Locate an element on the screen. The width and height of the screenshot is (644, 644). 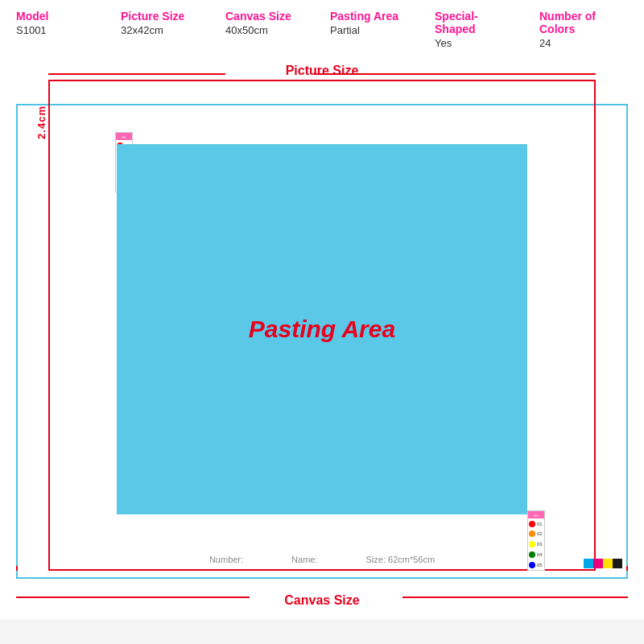
picture-size-line-right is located at coordinates (455, 74).